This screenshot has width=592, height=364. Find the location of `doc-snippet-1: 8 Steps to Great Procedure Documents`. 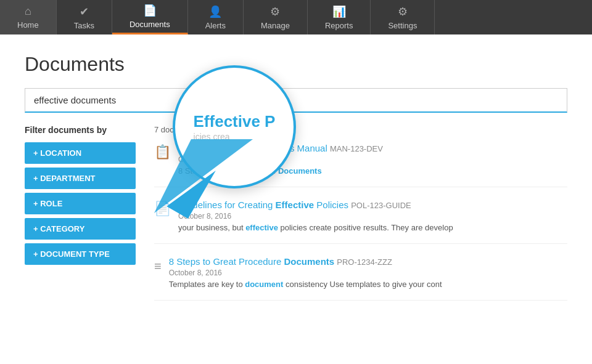

doc-snippet-1: 8 Steps to Great Procedure Documents is located at coordinates (281, 171).